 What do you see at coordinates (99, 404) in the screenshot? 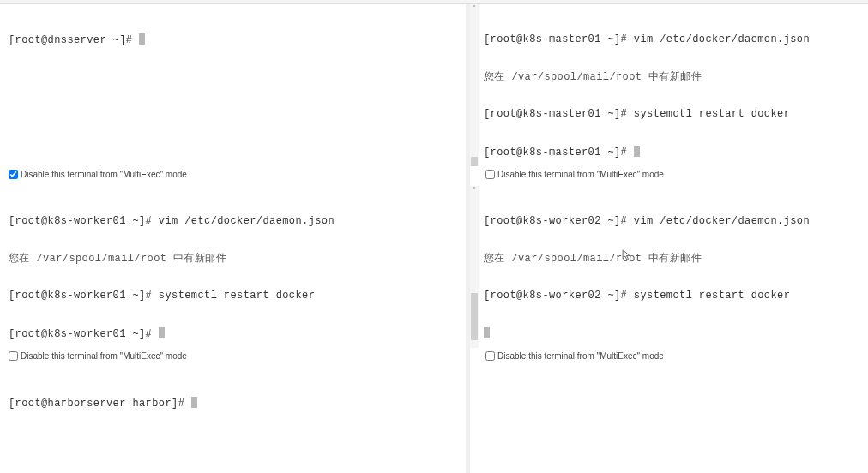
I see `prompt-text: [root@harborserver harbor]#` at bounding box center [99, 404].